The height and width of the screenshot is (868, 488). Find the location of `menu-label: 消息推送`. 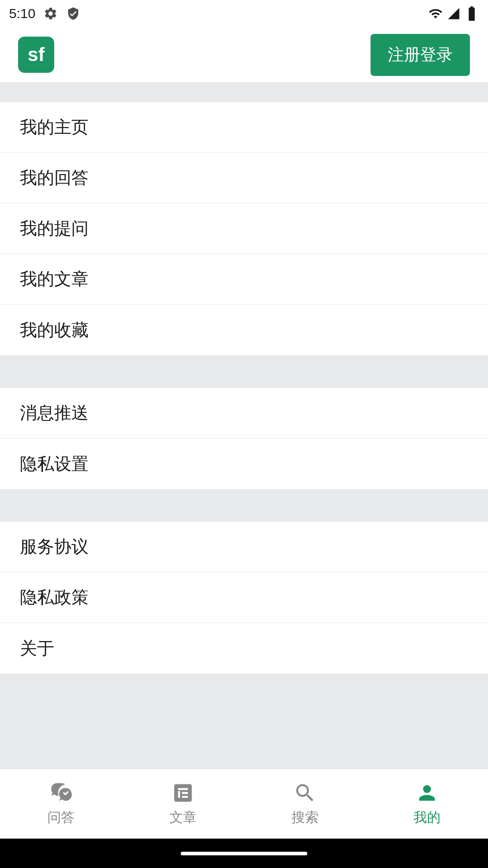

menu-label: 消息推送 is located at coordinates (54, 413).